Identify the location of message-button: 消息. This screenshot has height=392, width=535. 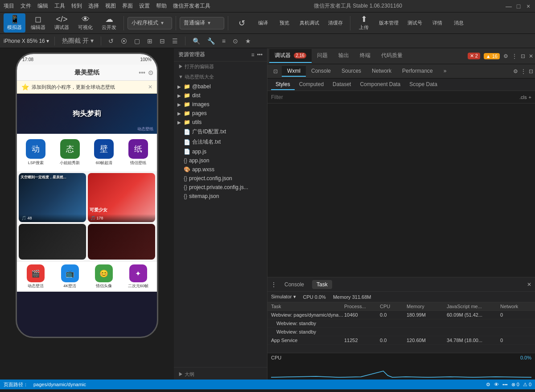
(459, 23).